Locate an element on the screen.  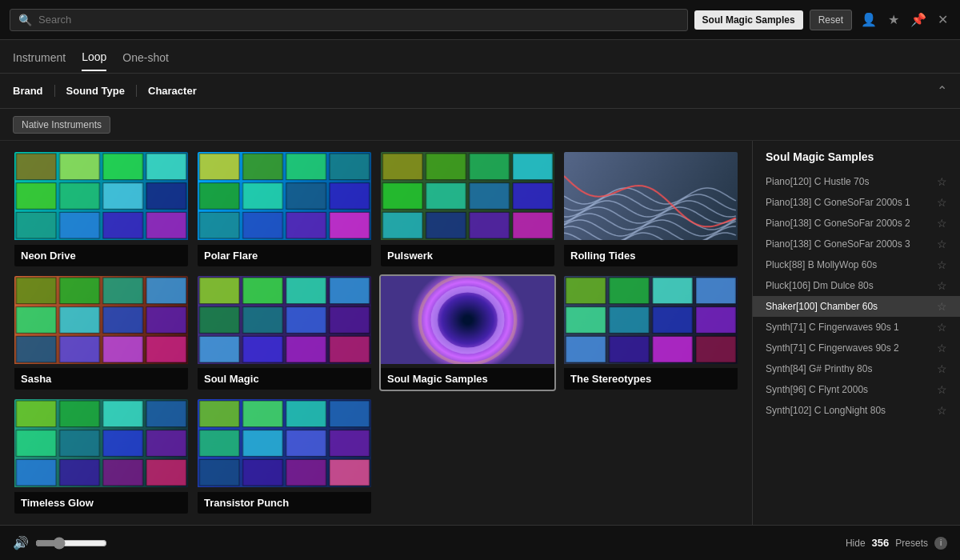
pin-icon: 📌 is located at coordinates (918, 19).